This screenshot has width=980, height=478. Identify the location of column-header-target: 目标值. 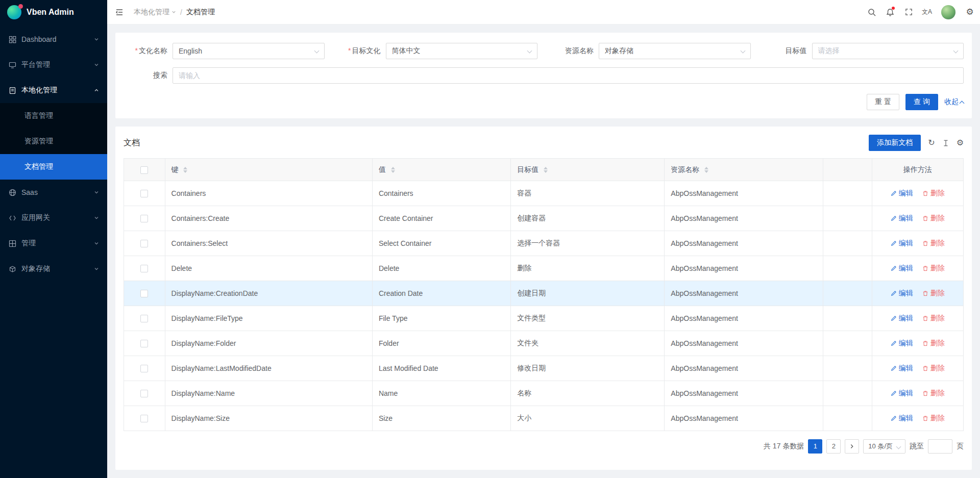
(588, 170).